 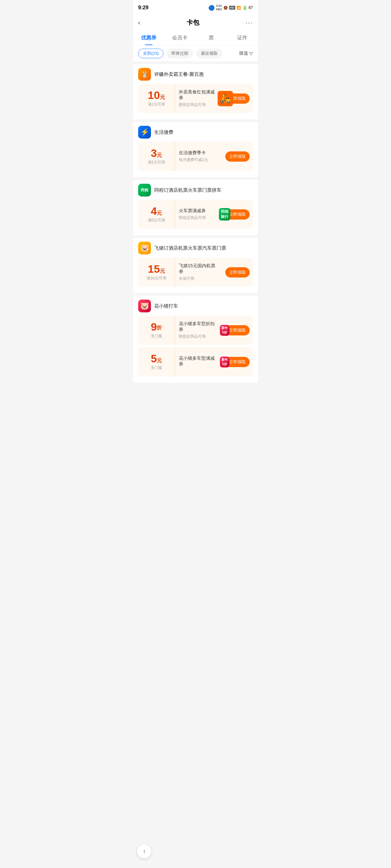 I want to click on group-title-waimai: 评赚外卖霸王餐-聚百惠, so click(x=179, y=74).